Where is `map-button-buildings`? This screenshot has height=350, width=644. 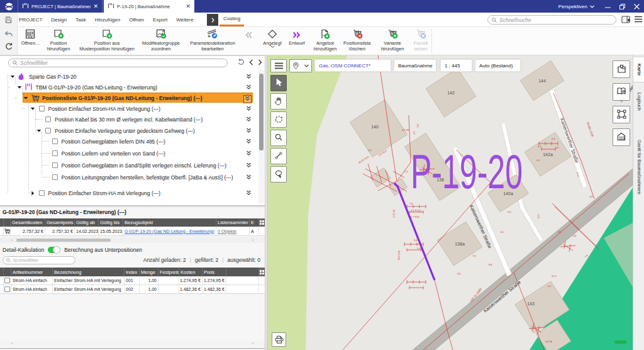 map-button-buildings is located at coordinates (621, 137).